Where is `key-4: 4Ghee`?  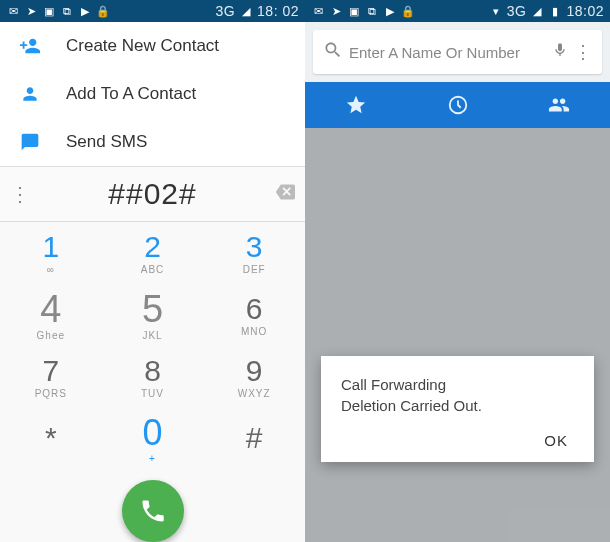
key-4: 4Ghee is located at coordinates (51, 315).